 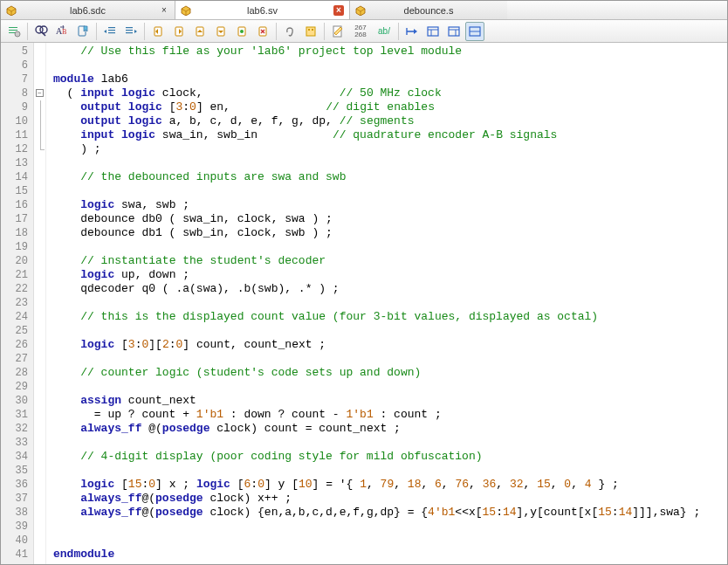 What do you see at coordinates (390, 107) in the screenshot?
I see `code-line: output logic [3:0] en, // digit enables` at bounding box center [390, 107].